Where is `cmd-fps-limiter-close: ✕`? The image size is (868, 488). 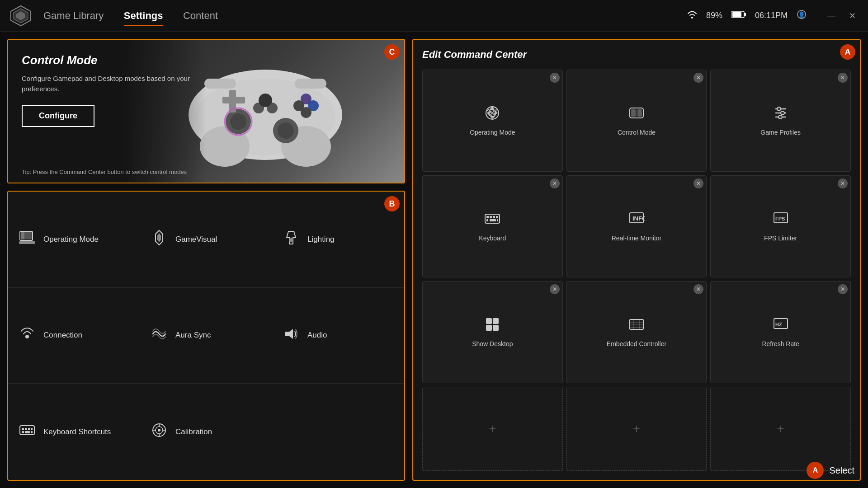
cmd-fps-limiter-close: ✕ is located at coordinates (843, 183).